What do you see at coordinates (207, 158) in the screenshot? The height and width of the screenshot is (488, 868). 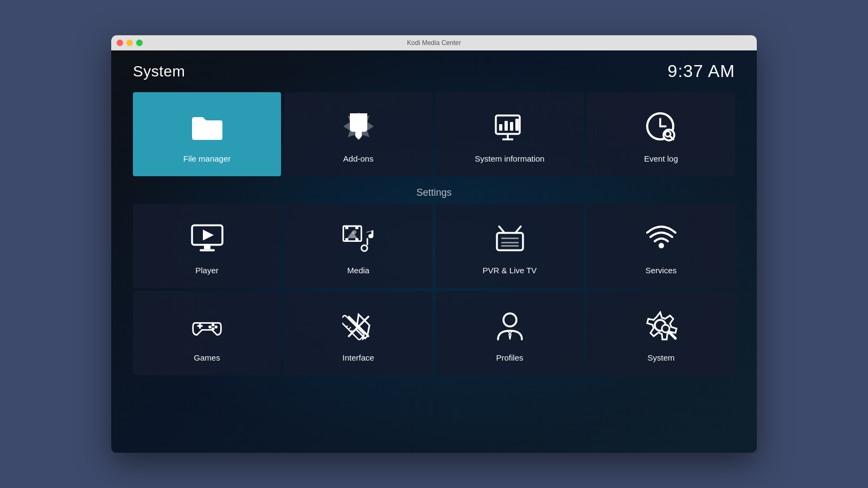 I see `tile-file-manager-label: File manager` at bounding box center [207, 158].